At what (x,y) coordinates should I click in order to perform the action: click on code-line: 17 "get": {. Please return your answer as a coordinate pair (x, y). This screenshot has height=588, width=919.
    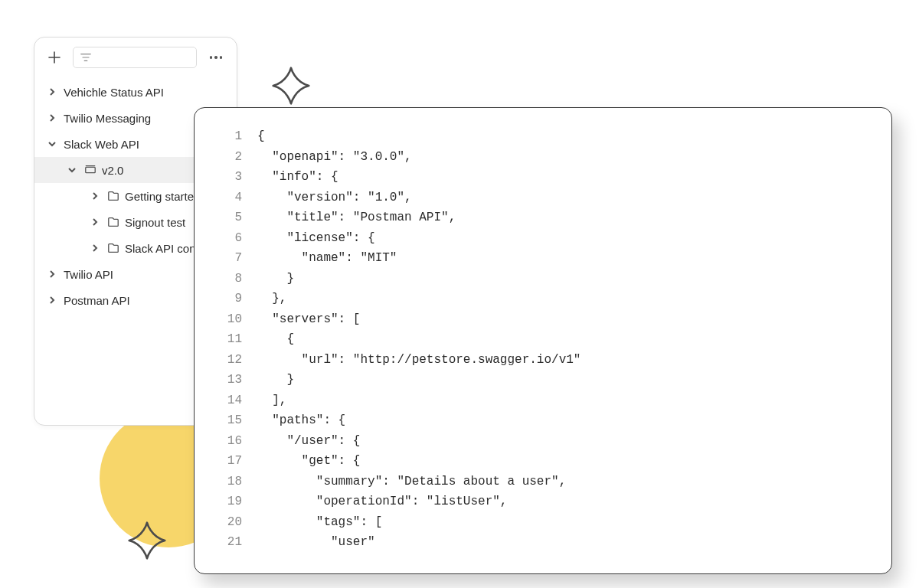
    Looking at the image, I should click on (543, 461).